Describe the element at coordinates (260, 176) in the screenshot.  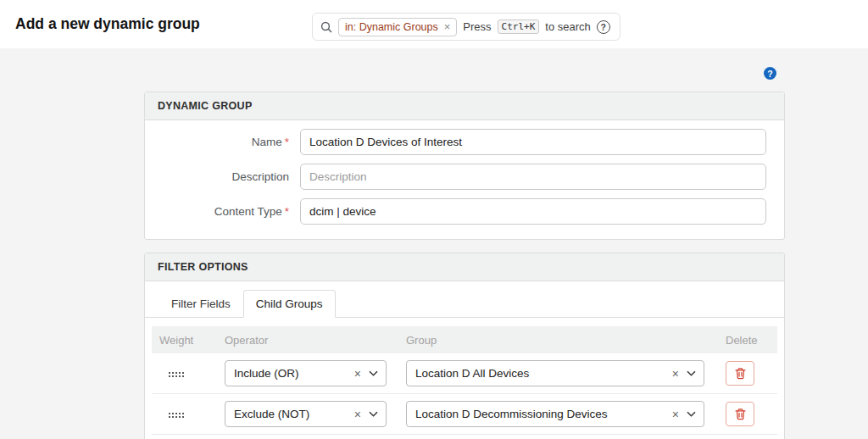
I see `description-label-text: Description` at that location.